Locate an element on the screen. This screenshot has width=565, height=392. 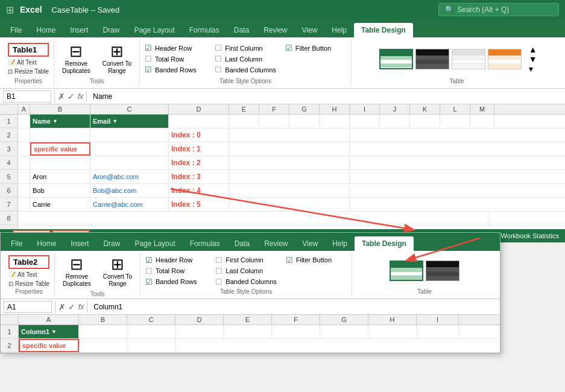
header-row-option-b: ☑ Header Row is located at coordinates (176, 261).